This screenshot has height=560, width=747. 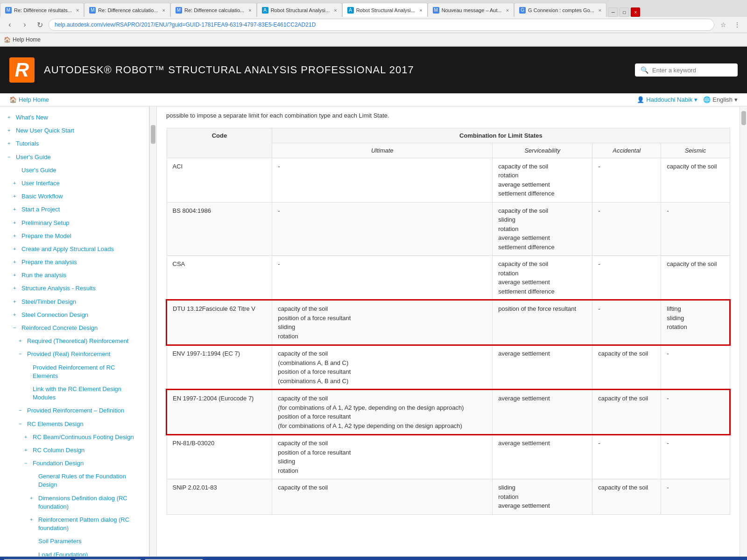 What do you see at coordinates (75, 481) in the screenshot?
I see `sidebar-item-general-rules: General Rules of the Foundation Design` at bounding box center [75, 481].